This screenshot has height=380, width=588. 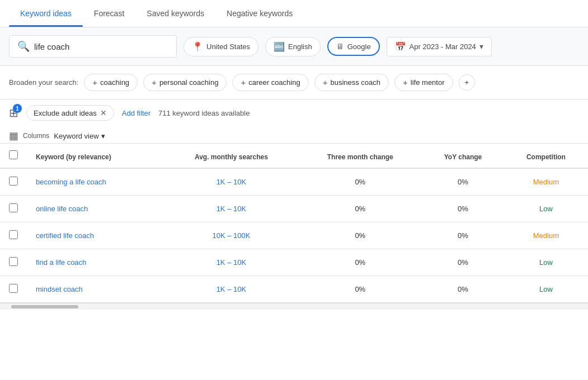 I want to click on search-box: 🔍, so click(x=93, y=46).